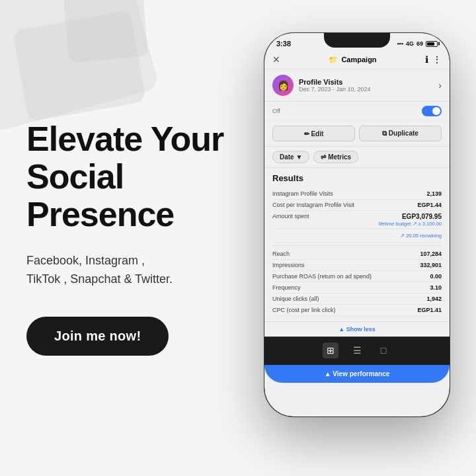 Image resolution: width=476 pixels, height=476 pixels. What do you see at coordinates (432, 44) in the screenshot?
I see `battery-icon` at bounding box center [432, 44].